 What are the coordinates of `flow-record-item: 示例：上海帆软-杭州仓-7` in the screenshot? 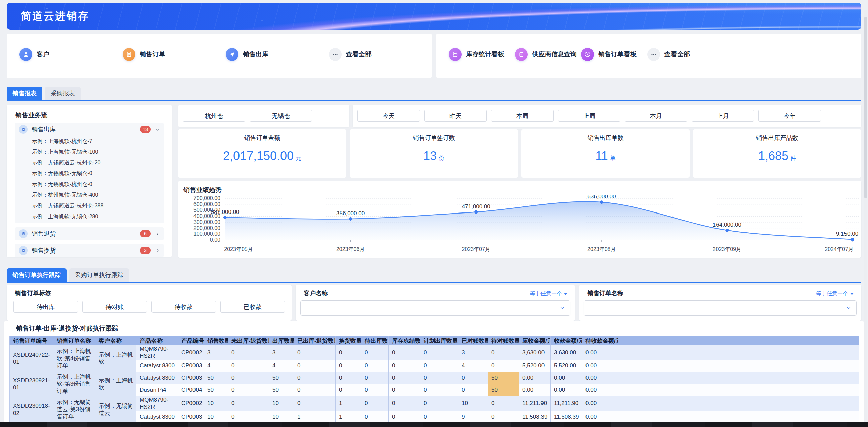 It's located at (89, 141).